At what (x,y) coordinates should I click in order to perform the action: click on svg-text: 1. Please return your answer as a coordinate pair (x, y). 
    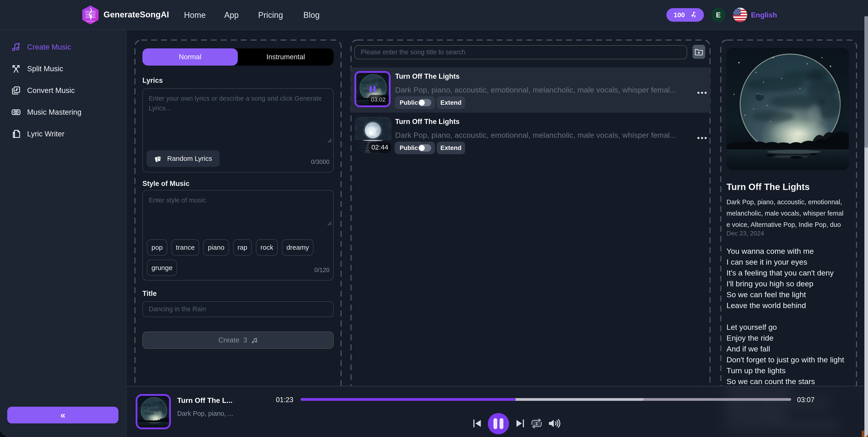
    Looking at the image, I should click on (537, 424).